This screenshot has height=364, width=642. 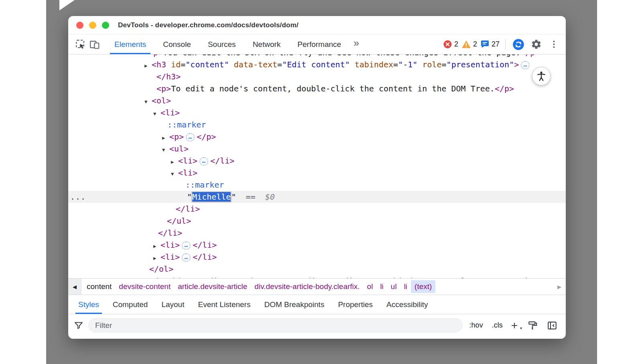 What do you see at coordinates (476, 326) in the screenshot?
I see `toggle-element-state-button: :hov` at bounding box center [476, 326].